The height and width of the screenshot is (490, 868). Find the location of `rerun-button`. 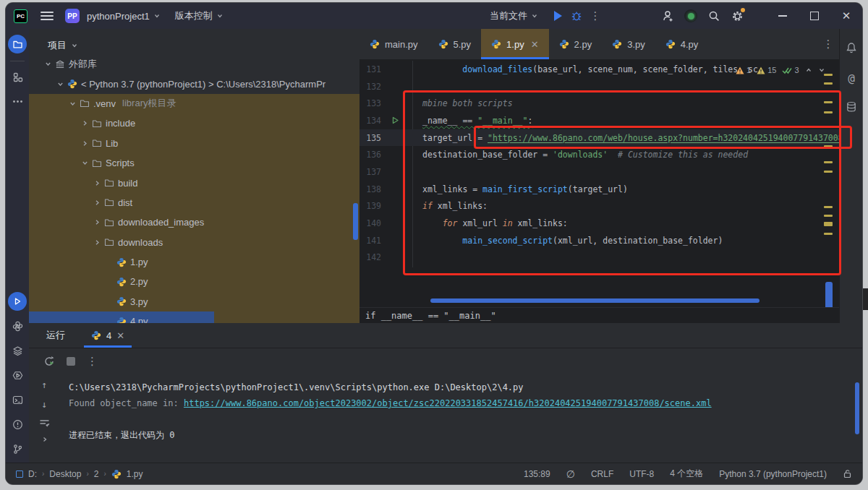

rerun-button is located at coordinates (49, 361).